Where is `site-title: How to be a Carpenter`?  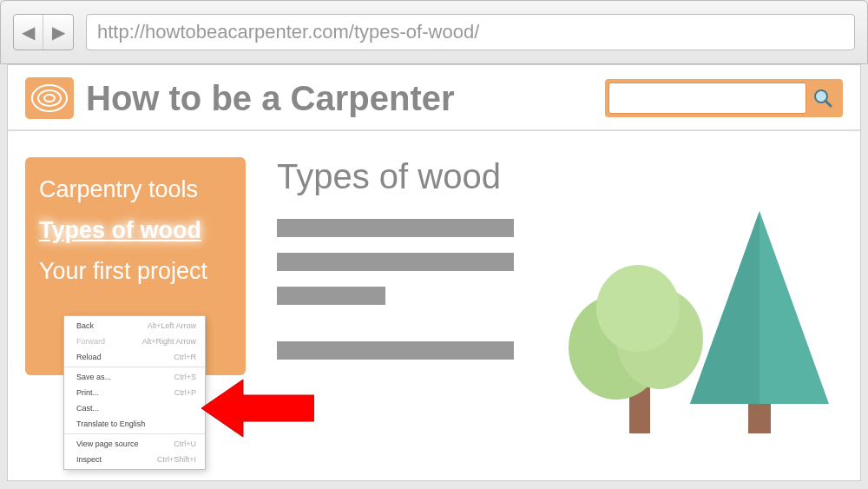 site-title: How to be a Carpenter is located at coordinates (345, 99).